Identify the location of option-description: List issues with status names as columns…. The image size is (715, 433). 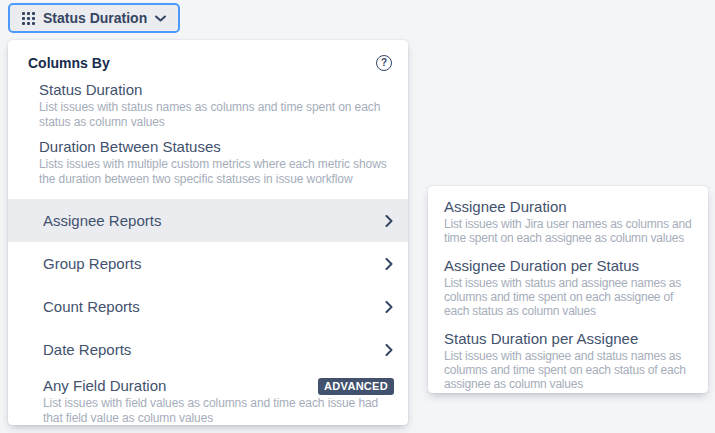
(216, 115).